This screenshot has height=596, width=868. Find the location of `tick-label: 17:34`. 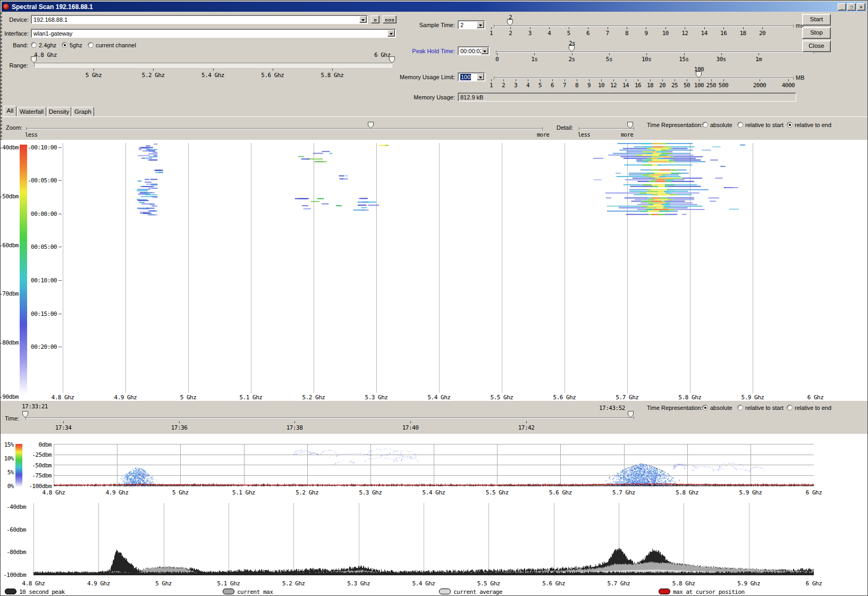

tick-label: 17:34 is located at coordinates (64, 427).